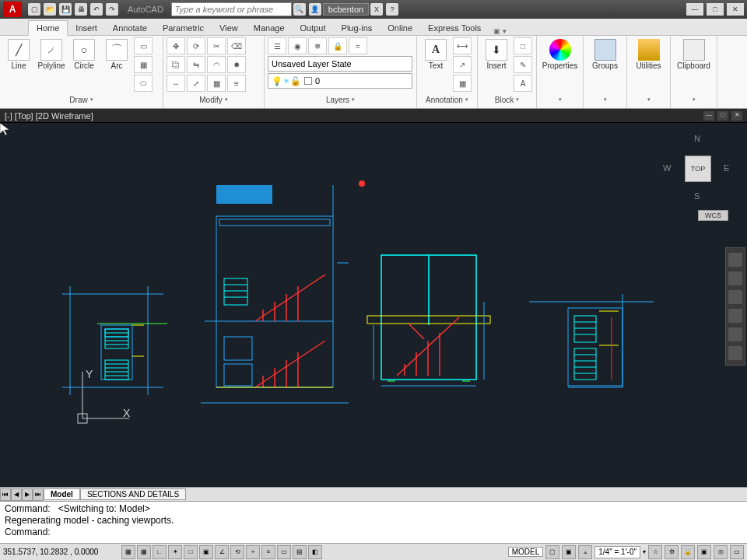 Image resolution: width=747 pixels, height=560 pixels. What do you see at coordinates (721, 552) in the screenshot?
I see `isolate-icon: ◎` at bounding box center [721, 552].